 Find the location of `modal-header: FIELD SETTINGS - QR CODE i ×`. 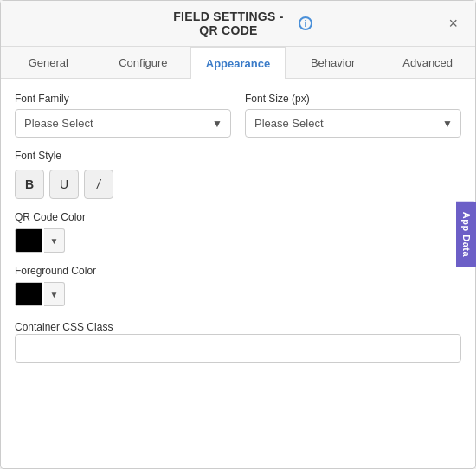

modal-header: FIELD SETTINGS - QR CODE i × is located at coordinates (238, 24).